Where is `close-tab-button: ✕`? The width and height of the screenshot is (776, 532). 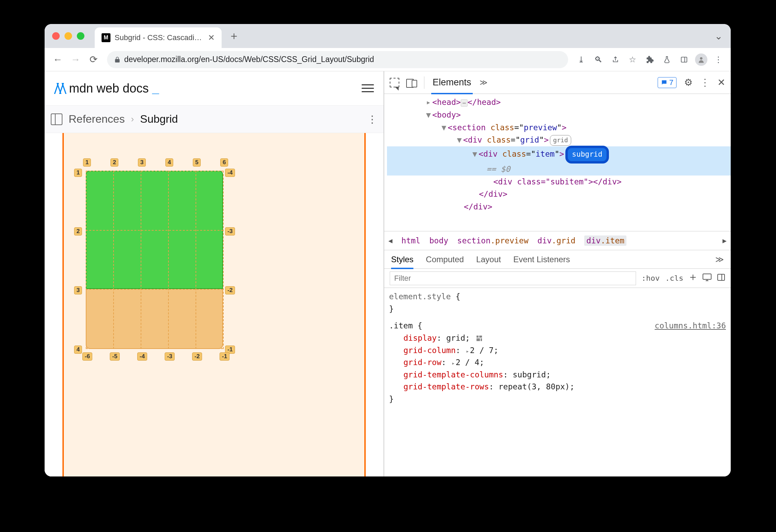
close-tab-button: ✕ is located at coordinates (211, 38).